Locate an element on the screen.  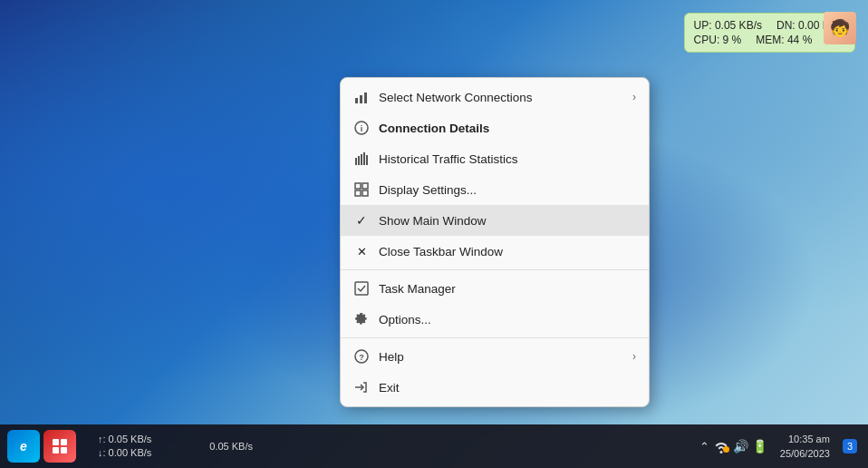
notification-badge: 3 is located at coordinates (850, 446).